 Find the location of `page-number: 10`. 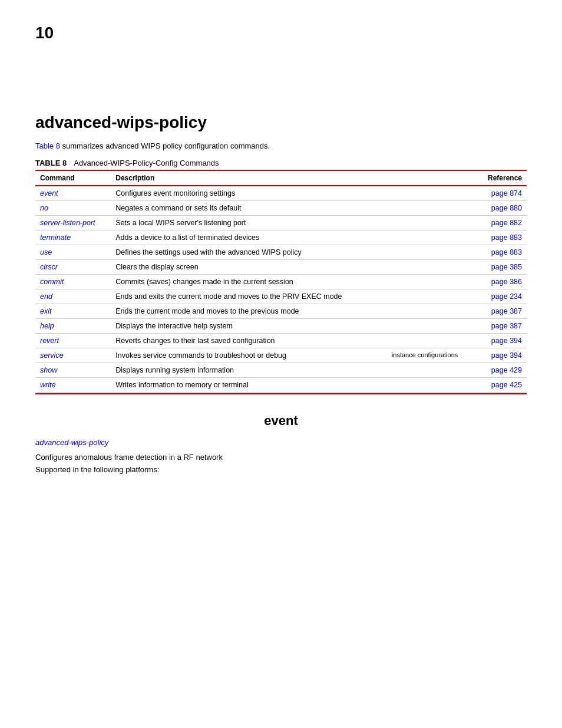

page-number: 10 is located at coordinates (281, 33).